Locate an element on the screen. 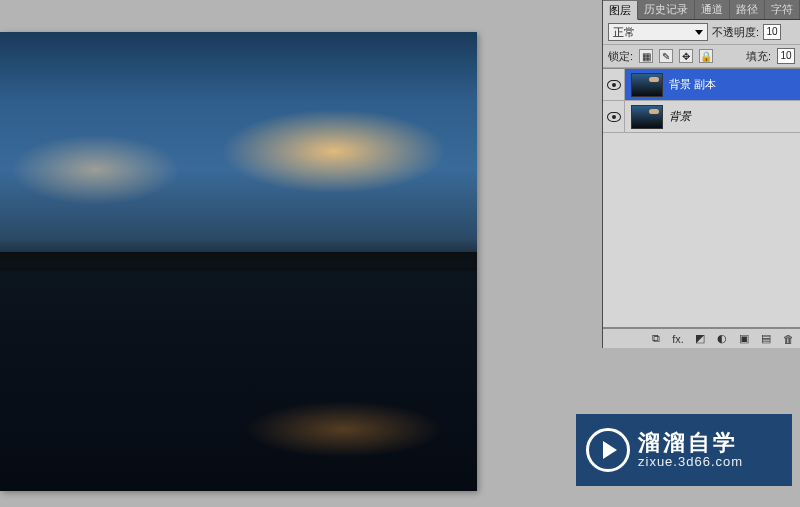 This screenshot has height=507, width=800. blend-mode-select: 正常 is located at coordinates (658, 32).